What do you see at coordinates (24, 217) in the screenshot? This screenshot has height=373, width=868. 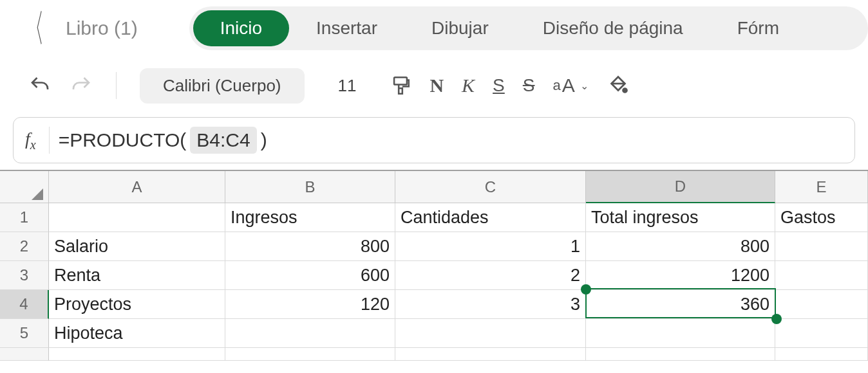 I see `row-header-1: 1` at bounding box center [24, 217].